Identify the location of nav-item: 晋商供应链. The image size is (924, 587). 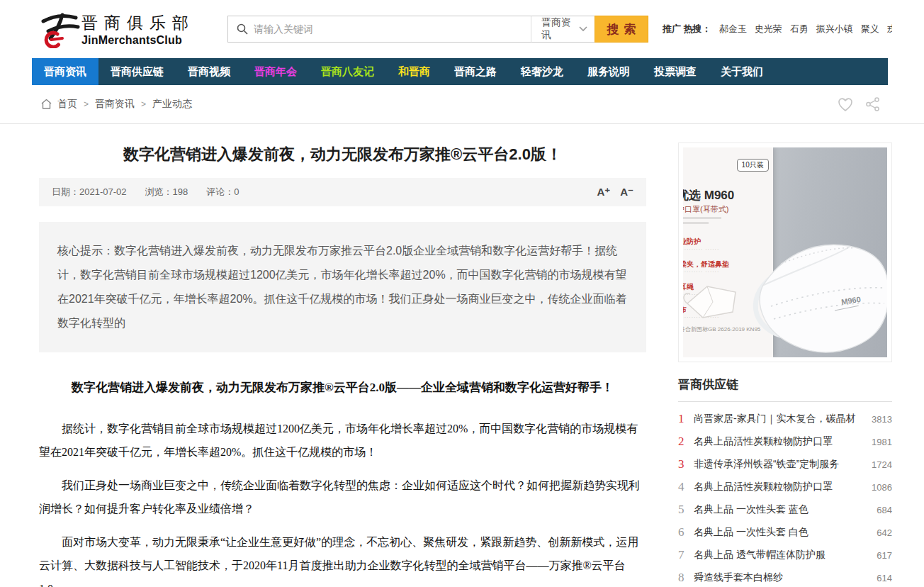
(137, 72).